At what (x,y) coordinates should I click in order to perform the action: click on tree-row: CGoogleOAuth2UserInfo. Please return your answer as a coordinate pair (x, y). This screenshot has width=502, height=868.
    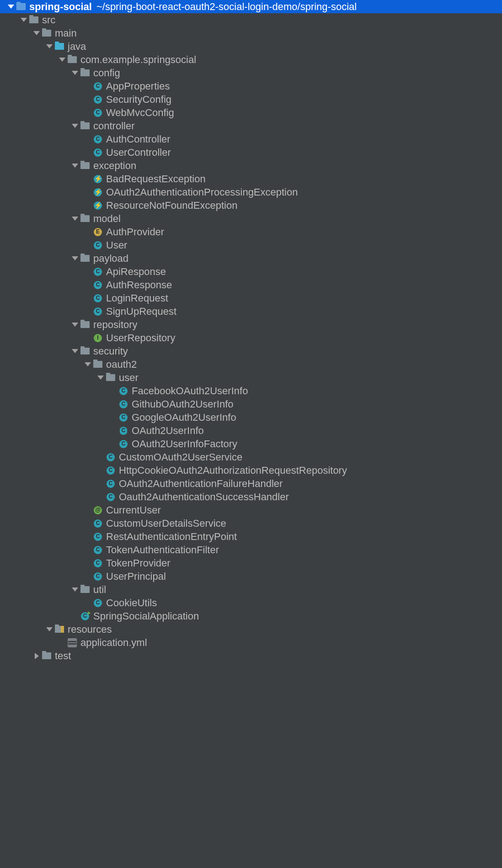
    Looking at the image, I should click on (251, 418).